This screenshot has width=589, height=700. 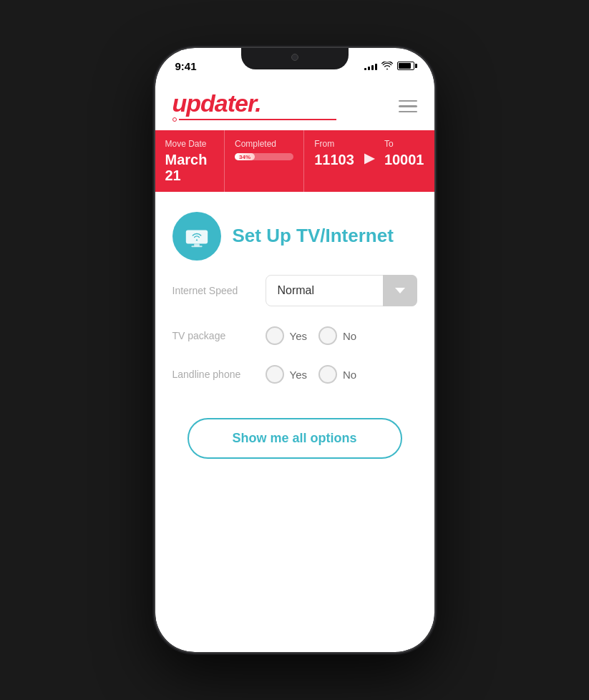 I want to click on logo-circle, so click(x=175, y=120).